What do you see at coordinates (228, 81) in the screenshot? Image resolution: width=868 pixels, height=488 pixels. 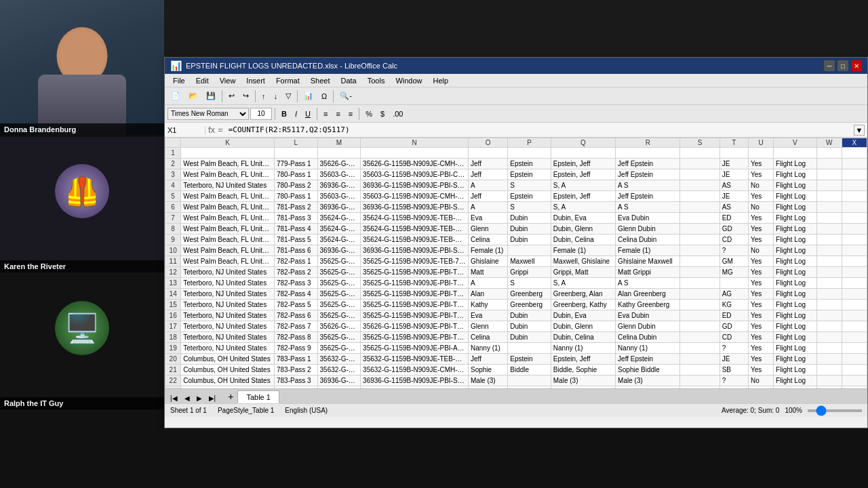 I see `menu-view: View` at bounding box center [228, 81].